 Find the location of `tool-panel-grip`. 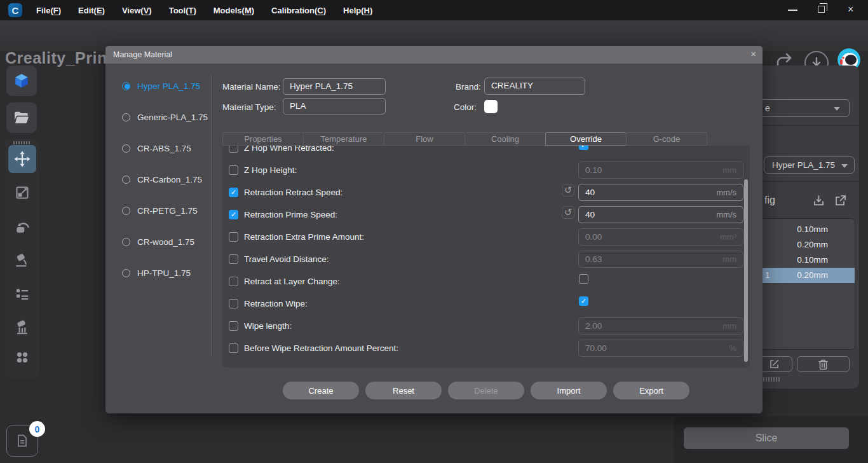

tool-panel-grip is located at coordinates (22, 142).